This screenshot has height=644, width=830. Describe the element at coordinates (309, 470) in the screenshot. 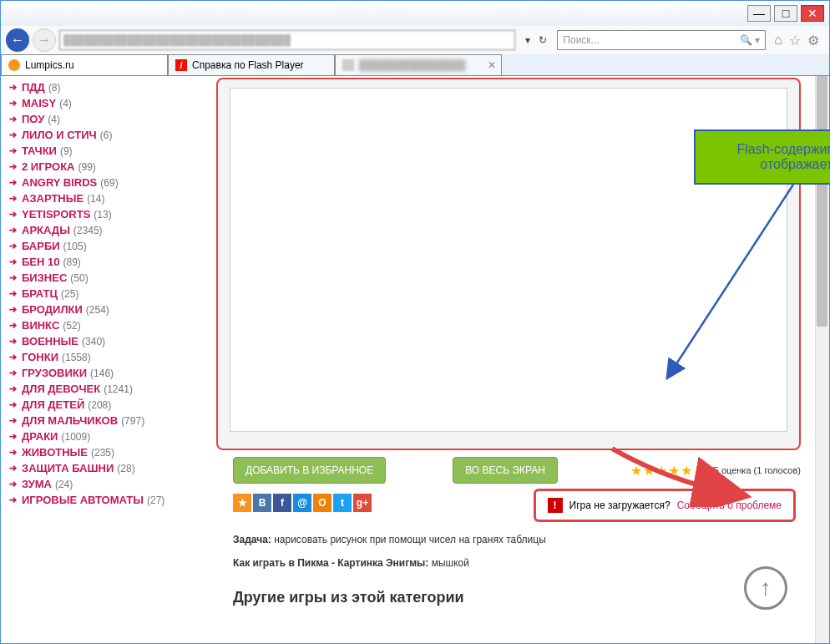

I see `add-favorite-button: ДОБАВИТЬ В ИЗБРАННОЕ` at that location.